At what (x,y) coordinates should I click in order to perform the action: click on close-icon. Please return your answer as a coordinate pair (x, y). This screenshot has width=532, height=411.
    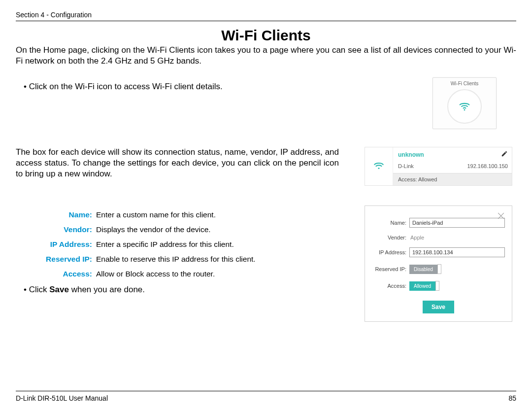
    Looking at the image, I should click on (501, 216).